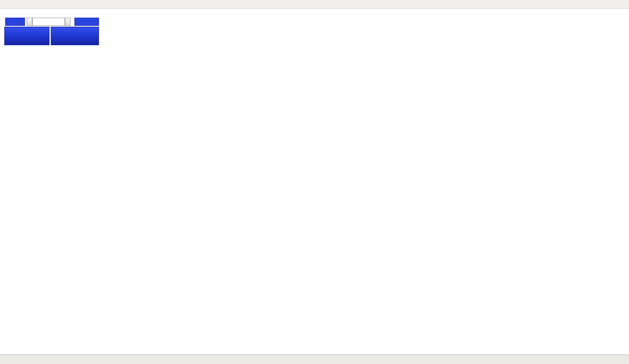 The width and height of the screenshot is (629, 364). Describe the element at coordinates (49, 22) in the screenshot. I see `volume-input` at that location.